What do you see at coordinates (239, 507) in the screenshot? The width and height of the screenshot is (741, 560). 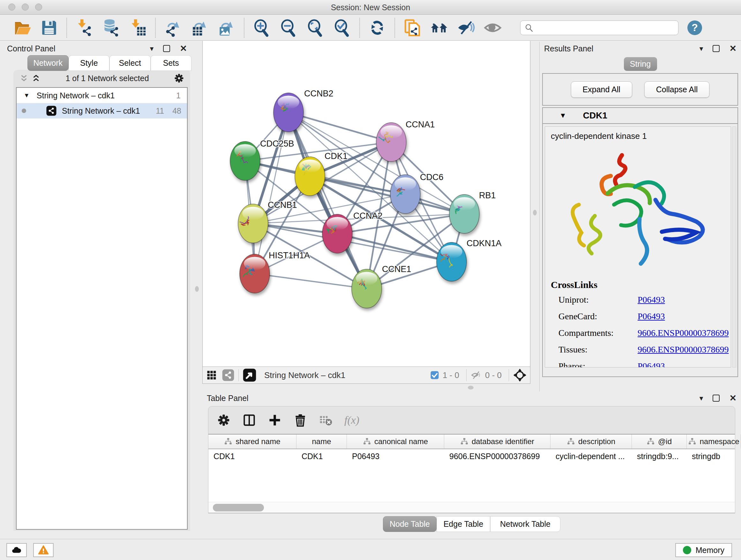 I see `hscroll-thumb` at bounding box center [239, 507].